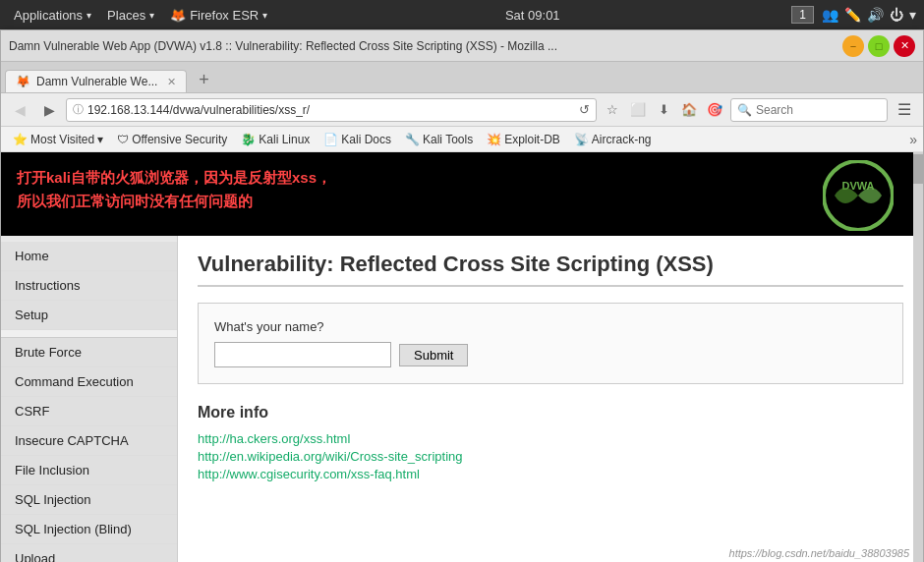  I want to click on window-controls: − □ ✕, so click(879, 46).